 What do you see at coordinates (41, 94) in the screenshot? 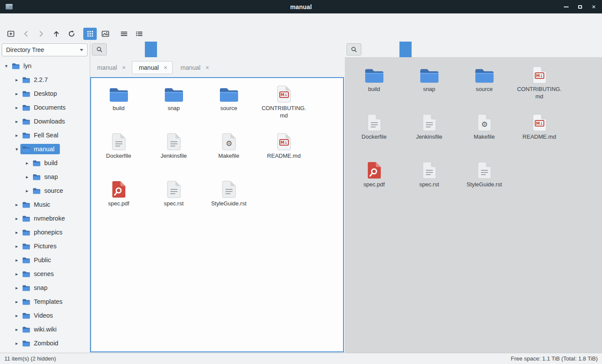
I see `tree-item-inner: Desktop` at bounding box center [41, 94].